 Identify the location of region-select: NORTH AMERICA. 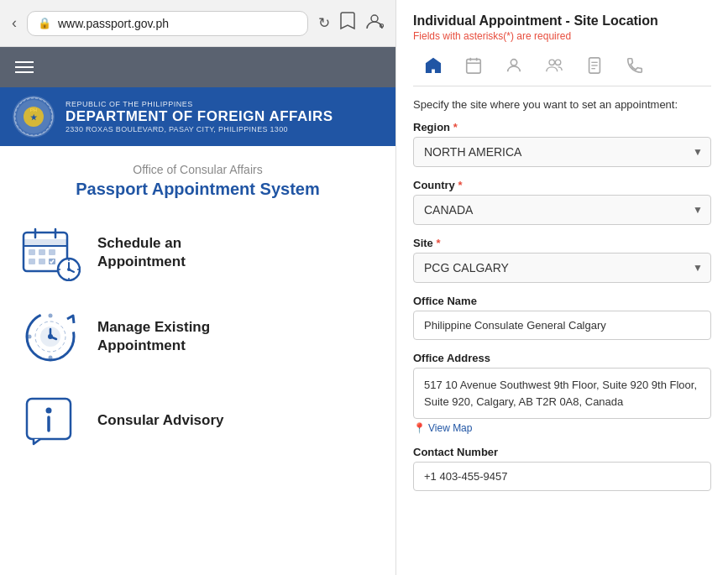
(563, 152).